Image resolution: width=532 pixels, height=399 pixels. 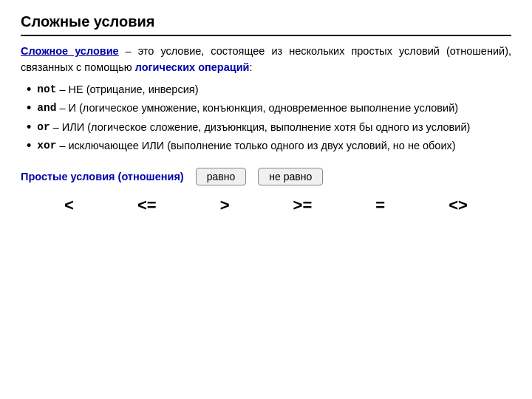 I want to click on btn-not-equal: не равно, so click(x=290, y=177).